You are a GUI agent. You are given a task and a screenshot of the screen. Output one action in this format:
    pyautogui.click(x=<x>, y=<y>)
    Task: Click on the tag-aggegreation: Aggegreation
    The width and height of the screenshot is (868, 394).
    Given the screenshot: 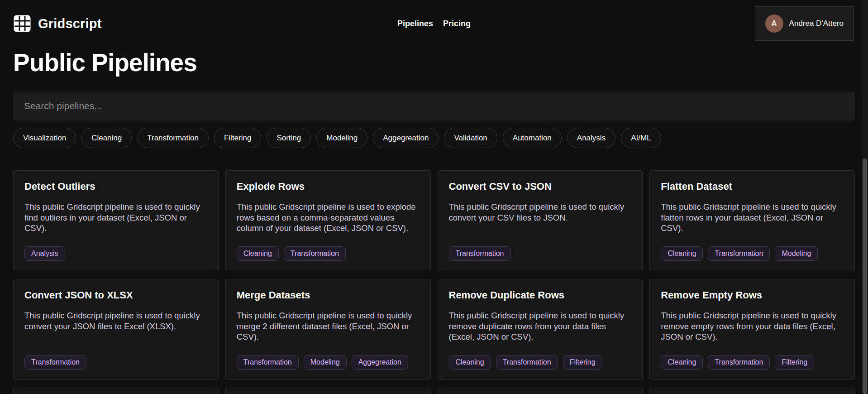 What is the action you would take?
    pyautogui.click(x=380, y=362)
    